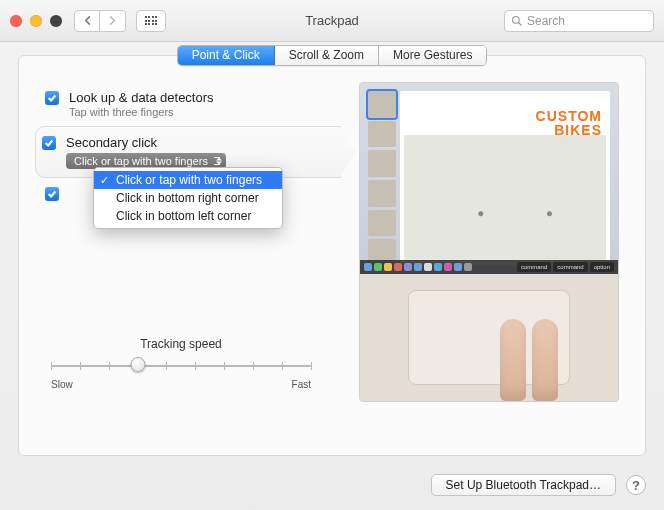 The image size is (664, 510). I want to click on option-secondary-title: Secondary click, so click(146, 142).